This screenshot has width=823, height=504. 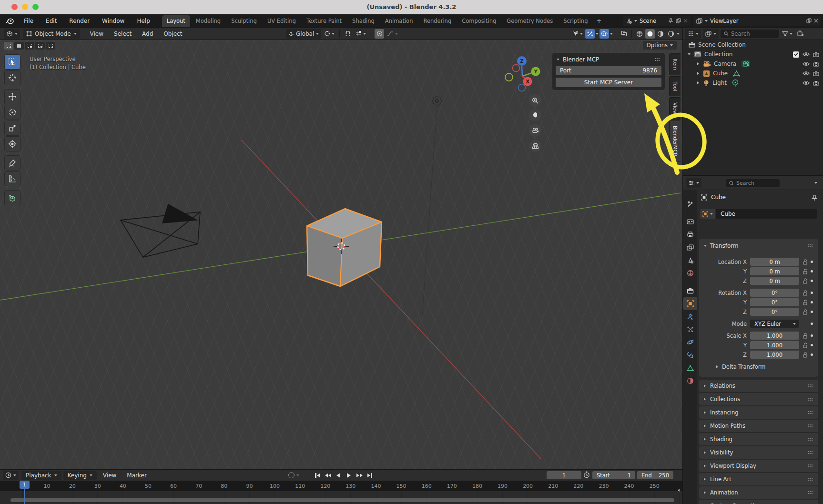 What do you see at coordinates (348, 34) in the screenshot?
I see `snap-toggle-button` at bounding box center [348, 34].